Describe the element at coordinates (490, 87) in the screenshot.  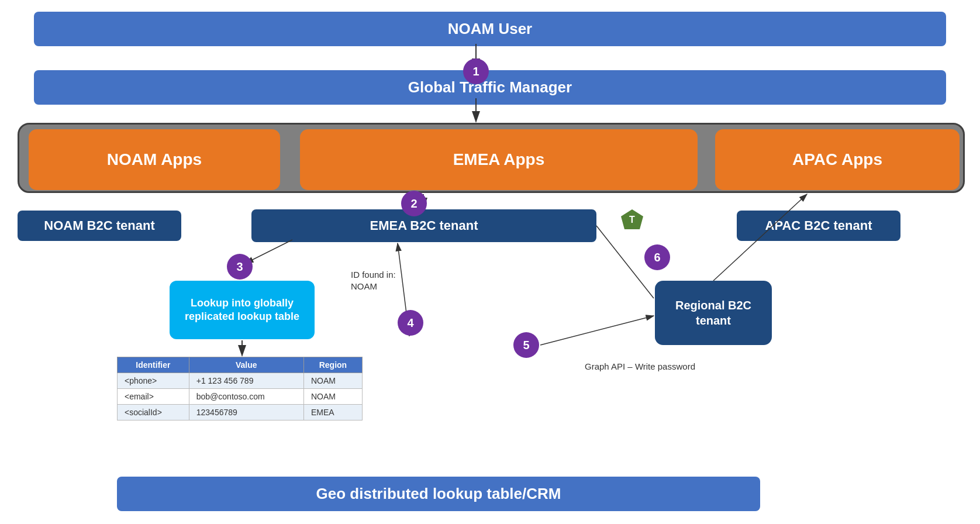
I see `gtm-label: Global Traffic Manager` at that location.